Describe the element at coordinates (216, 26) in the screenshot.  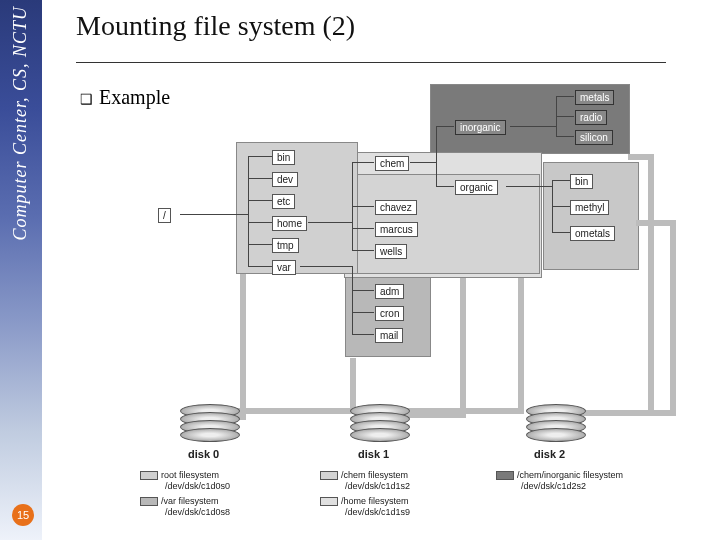
I see `page-title: Mounting file system (2)` at that location.